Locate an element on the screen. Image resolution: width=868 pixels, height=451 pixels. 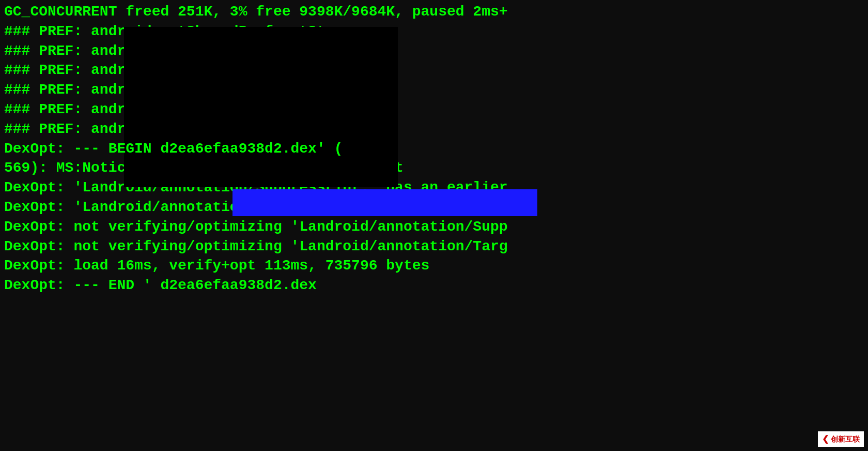
log-line-dexopt-notverify-2: DexOpt: not verifying/optimizing 'Landro… is located at coordinates (434, 247).